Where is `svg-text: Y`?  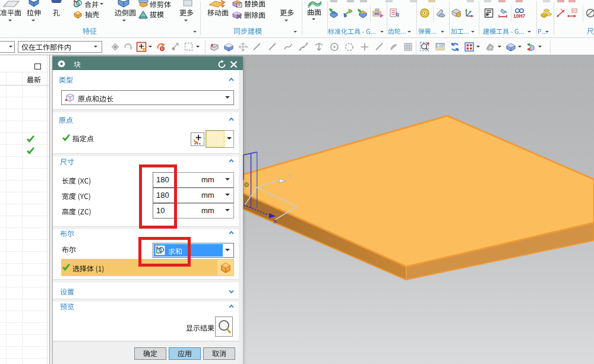 svg-text: Y is located at coordinates (290, 176).